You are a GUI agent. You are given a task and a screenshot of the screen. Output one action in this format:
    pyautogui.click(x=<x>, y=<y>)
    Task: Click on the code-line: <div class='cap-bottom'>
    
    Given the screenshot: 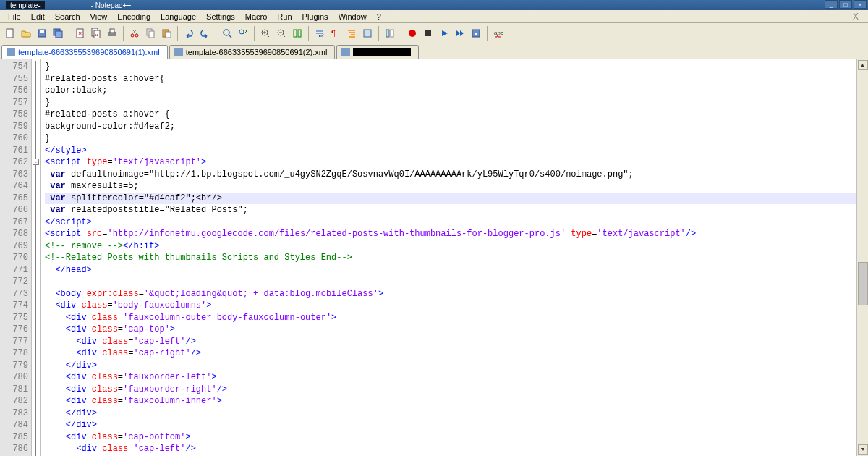 What is the action you would take?
    pyautogui.click(x=451, y=437)
    